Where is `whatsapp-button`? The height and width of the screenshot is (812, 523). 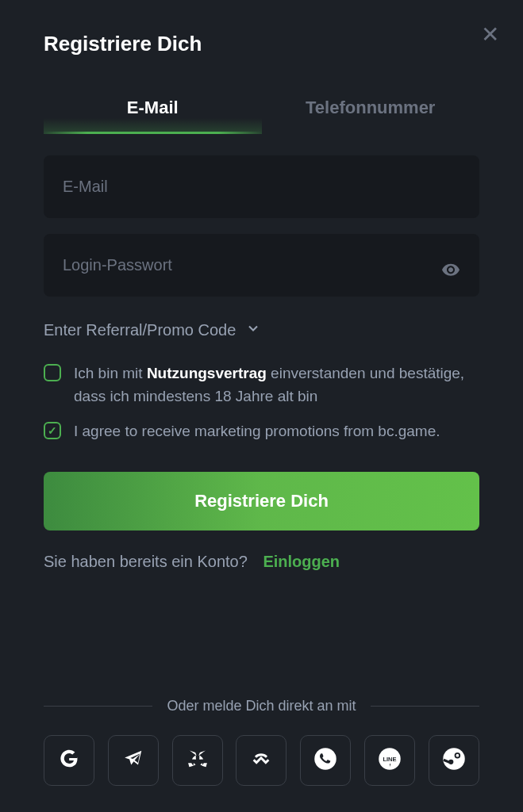 whatsapp-button is located at coordinates (325, 760).